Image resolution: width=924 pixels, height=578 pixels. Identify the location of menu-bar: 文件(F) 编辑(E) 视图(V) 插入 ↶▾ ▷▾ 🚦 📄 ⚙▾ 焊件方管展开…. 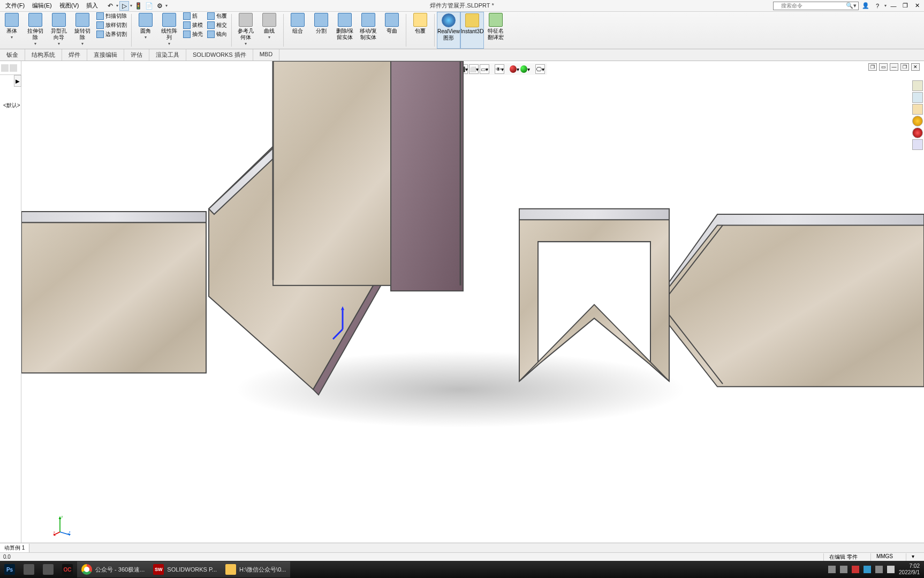
(462, 6).